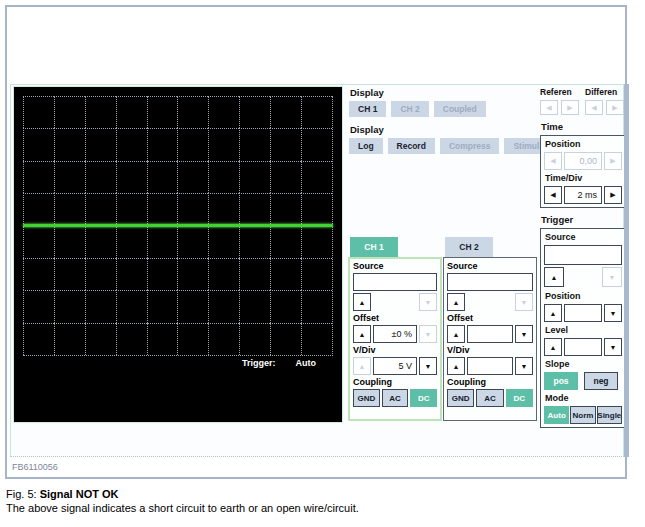  Describe the element at coordinates (456, 302) in the screenshot. I see `ch2-source-up-button: ▲` at that location.